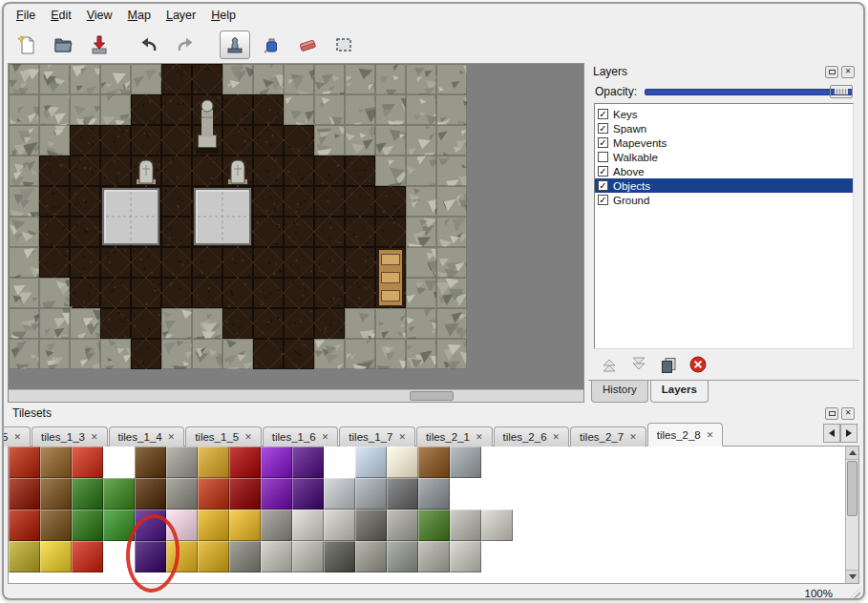 The image size is (868, 603). What do you see at coordinates (724, 156) in the screenshot?
I see `layer-row-walkable: Walkable` at bounding box center [724, 156].